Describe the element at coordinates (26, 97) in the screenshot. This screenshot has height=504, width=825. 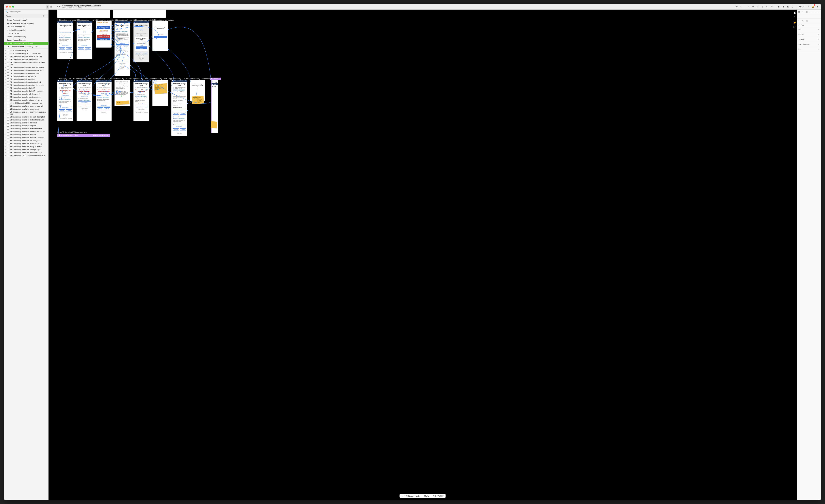
I see `layer-item: ▸SR threading - mobile - sent message` at that location.